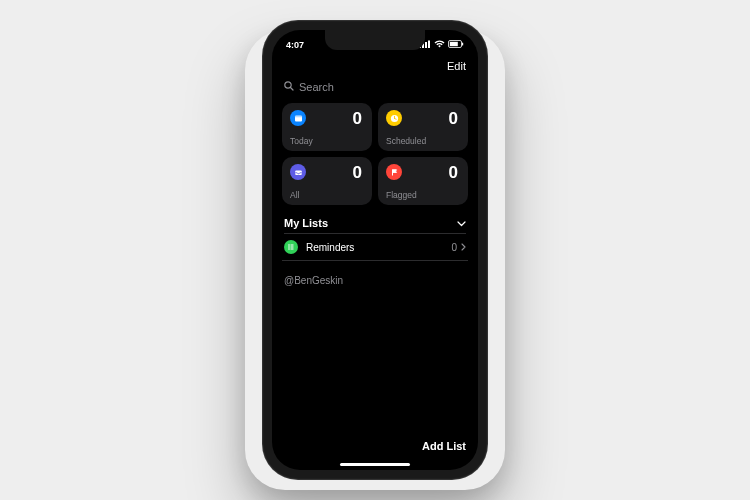 The width and height of the screenshot is (750, 500). Describe the element at coordinates (456, 66) in the screenshot. I see `edit-button: Edit` at that location.